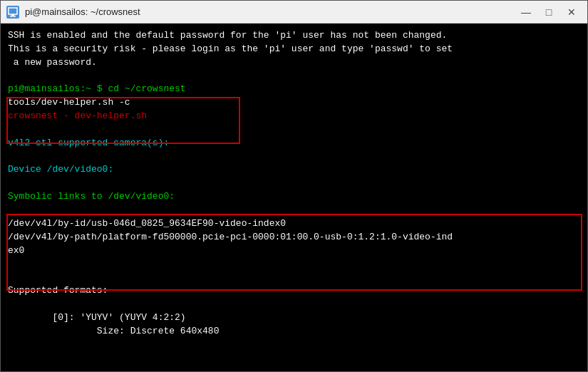  What do you see at coordinates (526, 12) in the screenshot?
I see `minimize-button: —` at bounding box center [526, 12].